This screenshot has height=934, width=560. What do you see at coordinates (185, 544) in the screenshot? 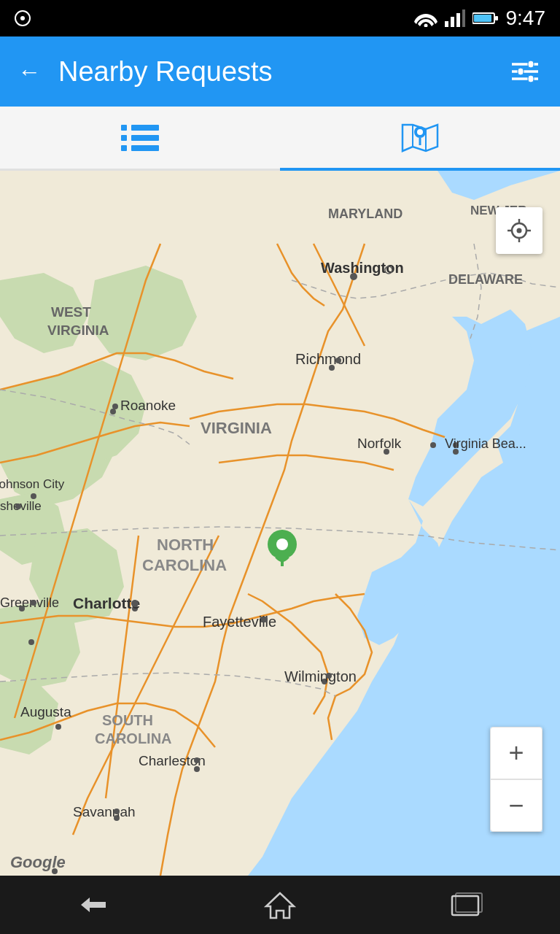
I see `svg-text: NORTH` at bounding box center [185, 544].